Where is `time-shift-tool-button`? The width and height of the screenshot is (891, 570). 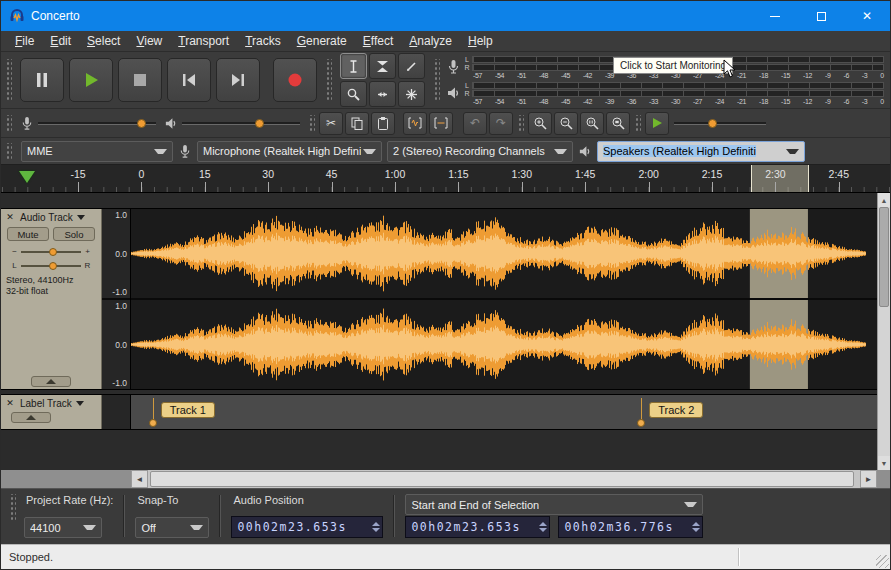
time-shift-tool-button is located at coordinates (382, 94).